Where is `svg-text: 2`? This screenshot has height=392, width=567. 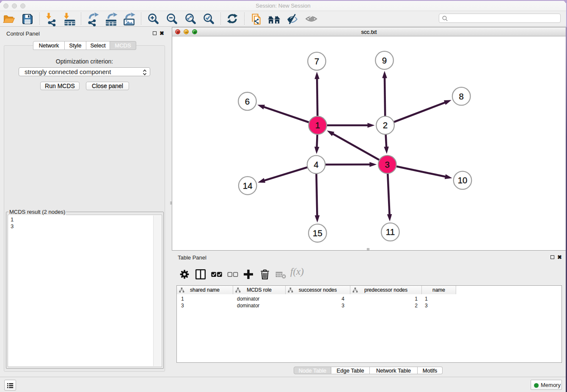 svg-text: 2 is located at coordinates (385, 125).